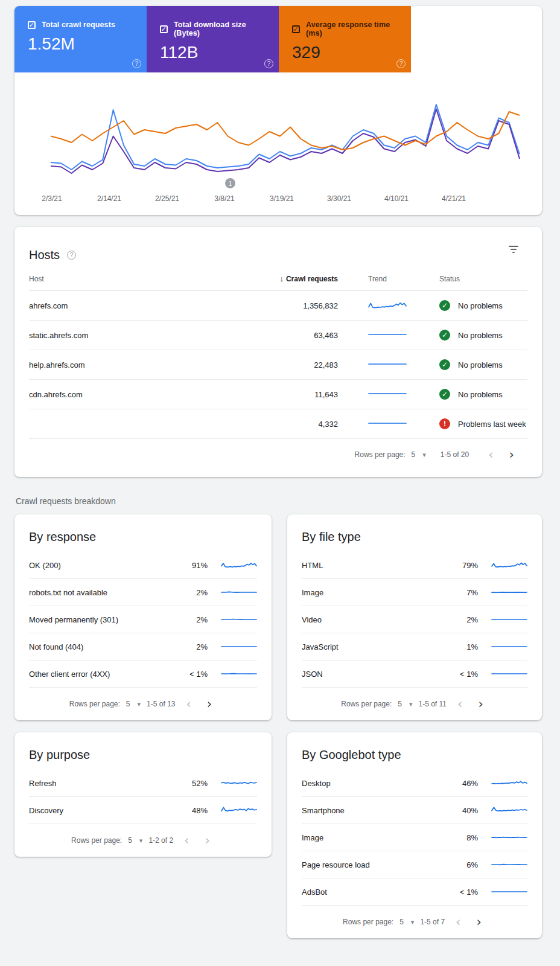  Describe the element at coordinates (514, 249) in the screenshot. I see `filter-icon` at that location.